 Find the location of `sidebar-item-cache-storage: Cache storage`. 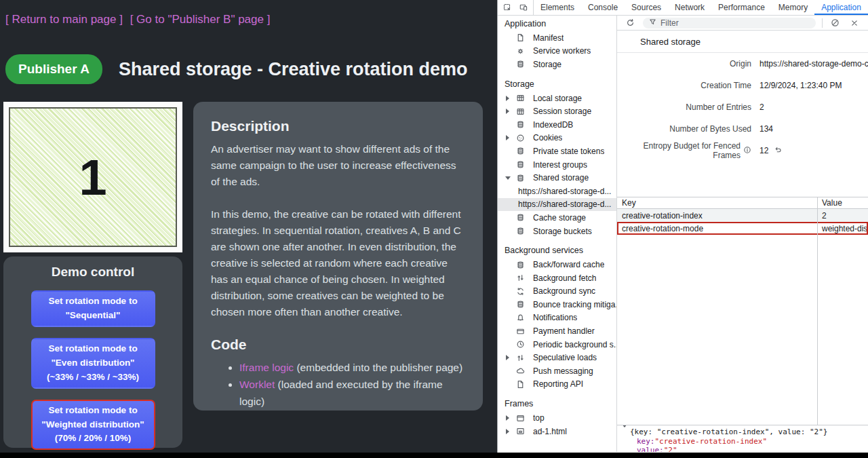

sidebar-item-cache-storage: Cache storage is located at coordinates (557, 218).